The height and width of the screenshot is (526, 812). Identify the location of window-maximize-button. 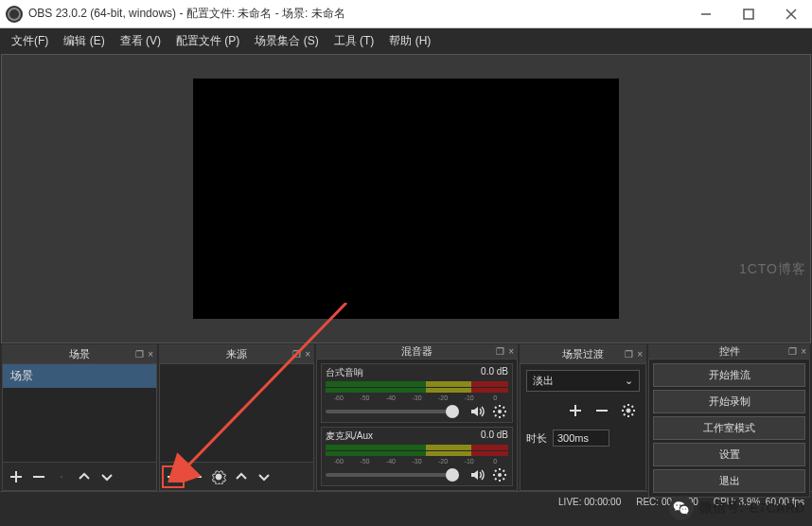
(748, 14).